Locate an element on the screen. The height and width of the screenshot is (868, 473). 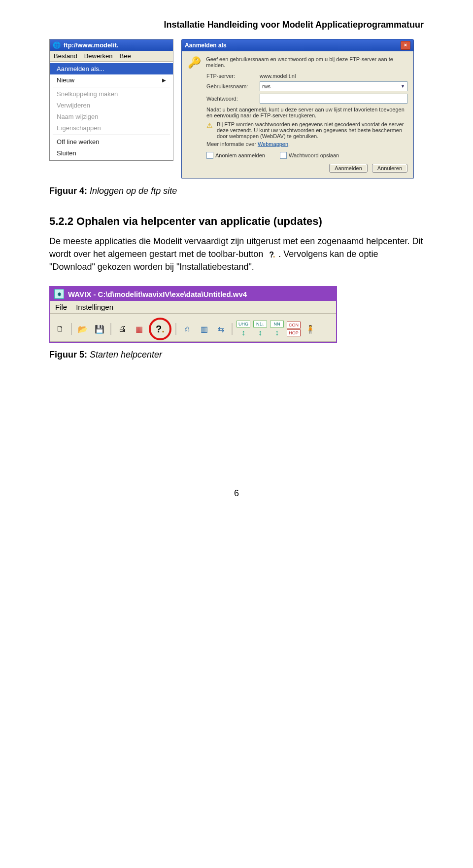
section-paragraph: De meeste applicaties die Modelit vervaa… is located at coordinates (236, 254).